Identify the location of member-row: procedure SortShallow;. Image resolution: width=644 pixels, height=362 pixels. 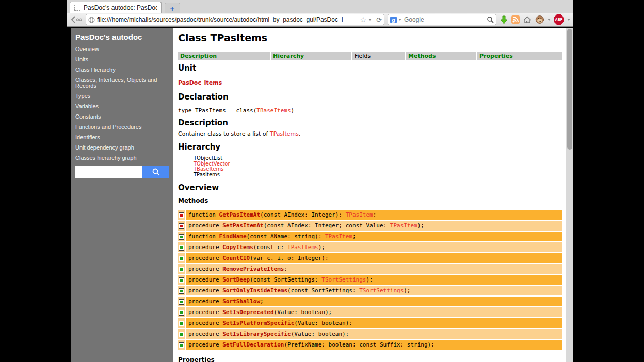
(370, 301).